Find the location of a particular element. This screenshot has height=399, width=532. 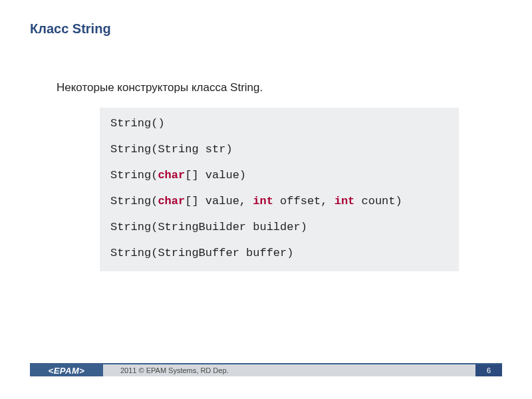

slide-subtitle: Некоторые конструкторы класса String. is located at coordinates (160, 88).